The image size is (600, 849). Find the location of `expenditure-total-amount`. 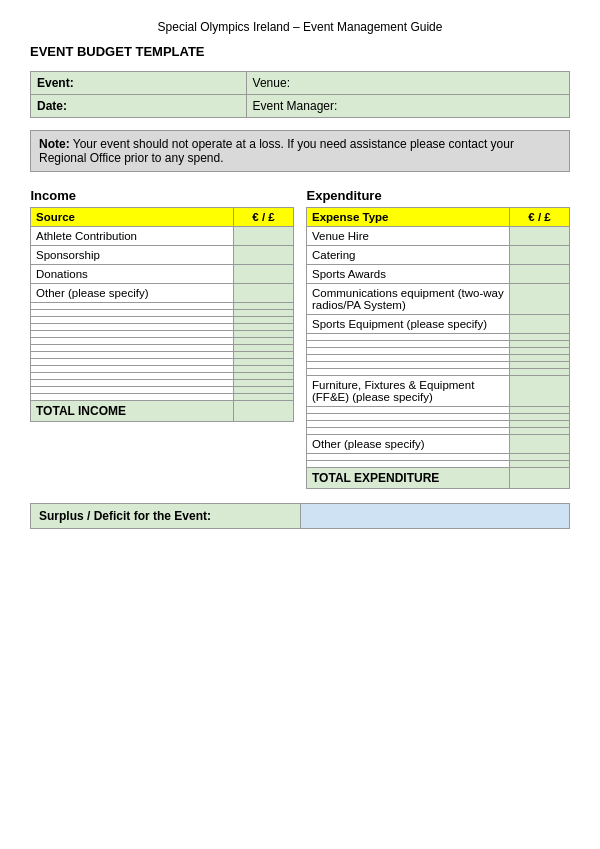

expenditure-total-amount is located at coordinates (540, 478).